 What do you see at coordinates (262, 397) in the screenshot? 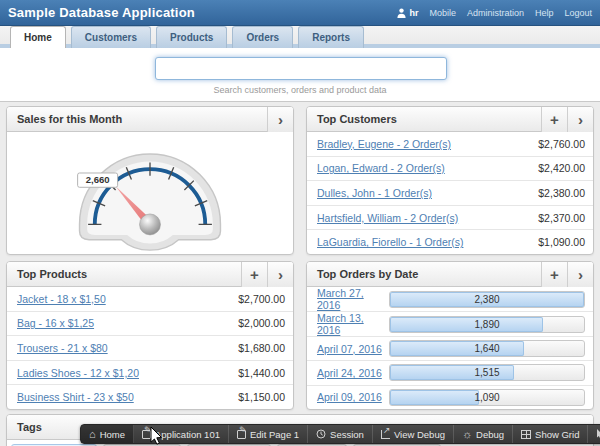
I see `product-amount: $1,150.00` at bounding box center [262, 397].